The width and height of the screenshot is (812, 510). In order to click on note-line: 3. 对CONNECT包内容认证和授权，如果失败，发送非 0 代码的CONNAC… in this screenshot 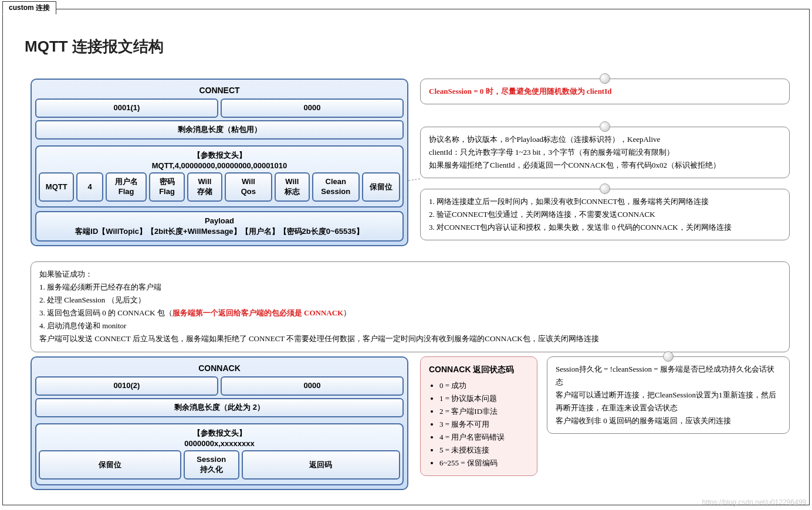, I will do `click(605, 227)`.